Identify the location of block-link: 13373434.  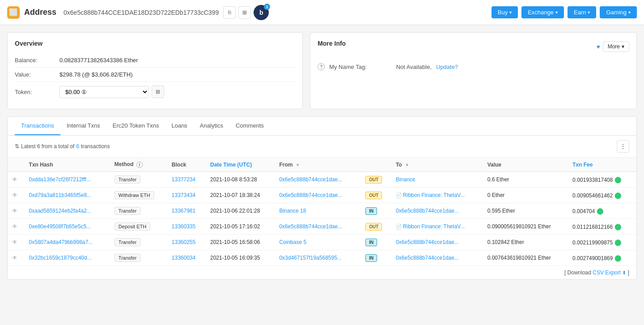
(183, 195).